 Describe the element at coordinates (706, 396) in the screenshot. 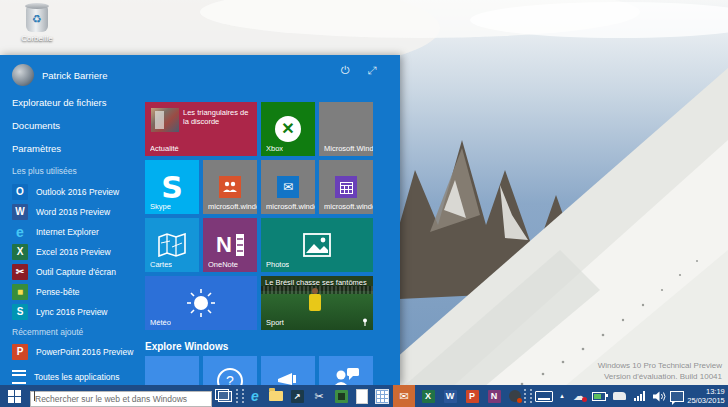

I see `clock: 13:19 25/03/2015` at that location.